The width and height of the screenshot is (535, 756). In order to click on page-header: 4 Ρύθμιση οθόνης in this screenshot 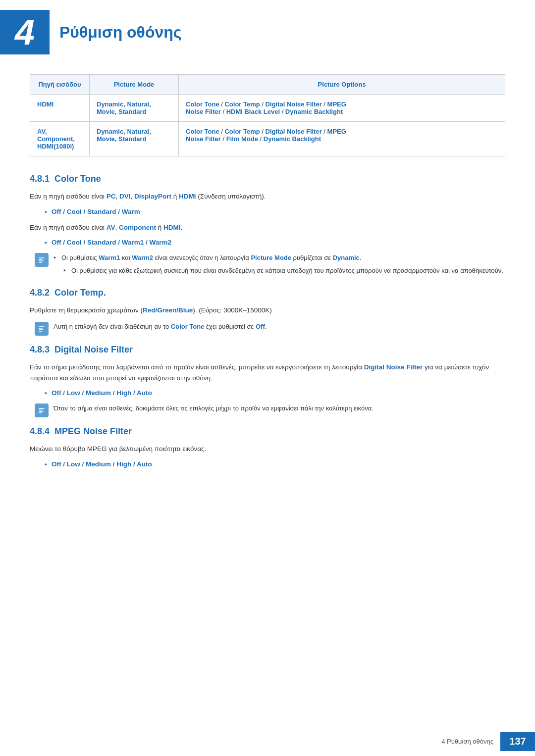, I will do `click(268, 30)`.